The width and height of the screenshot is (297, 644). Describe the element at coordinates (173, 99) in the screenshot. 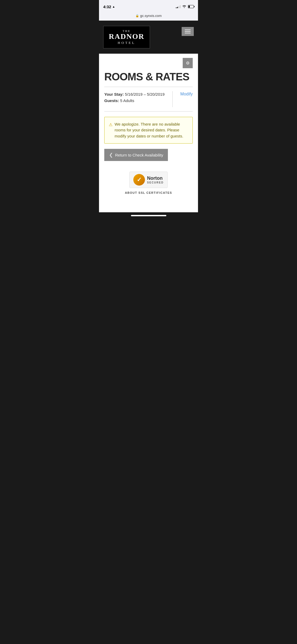

I see `vertical-divider` at that location.